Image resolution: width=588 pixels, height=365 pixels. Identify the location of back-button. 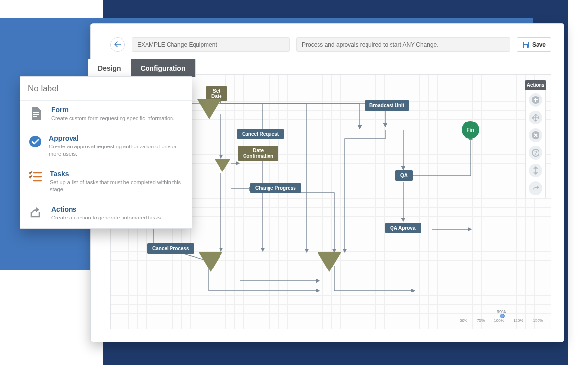
(118, 45).